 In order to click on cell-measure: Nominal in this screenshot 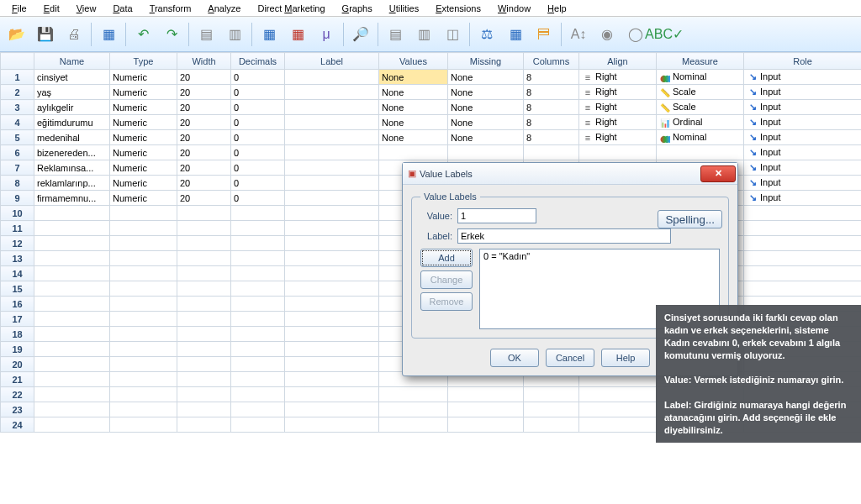, I will do `click(700, 138)`.